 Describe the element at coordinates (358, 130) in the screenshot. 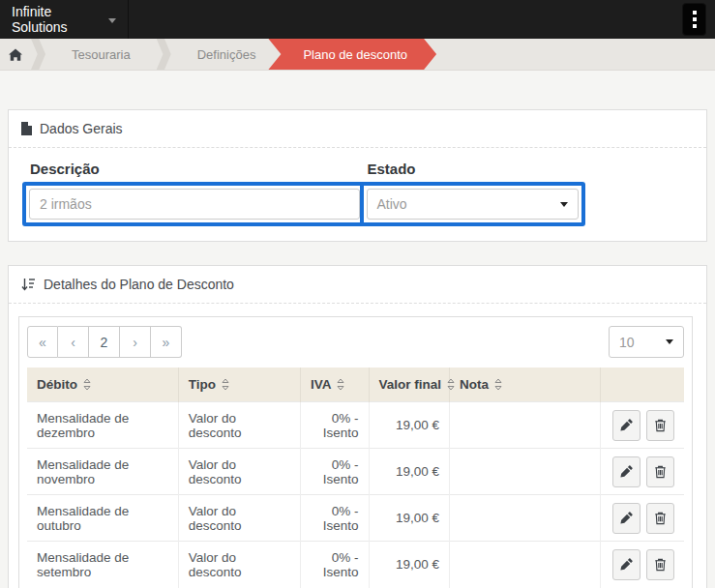

I see `dados-gerais-header: Dados Gerais` at that location.